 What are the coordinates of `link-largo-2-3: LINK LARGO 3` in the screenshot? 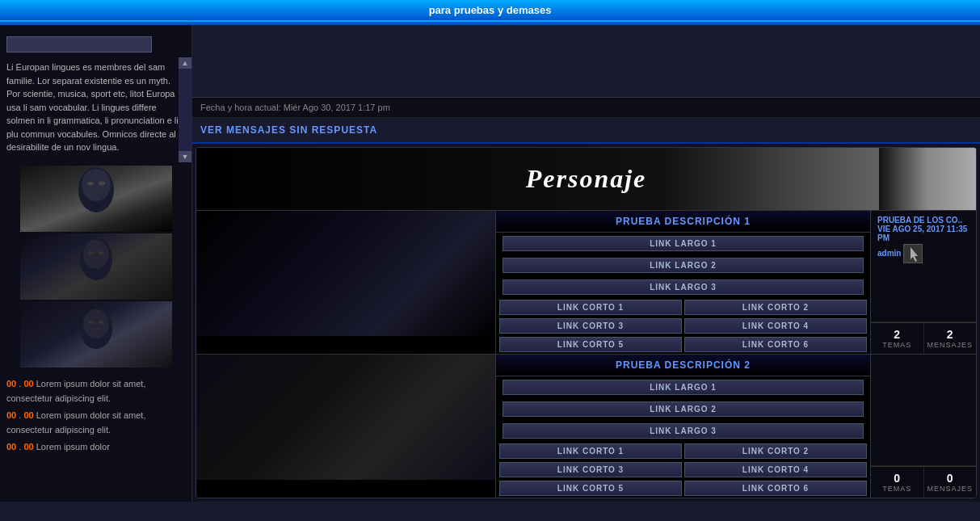 It's located at (683, 431).